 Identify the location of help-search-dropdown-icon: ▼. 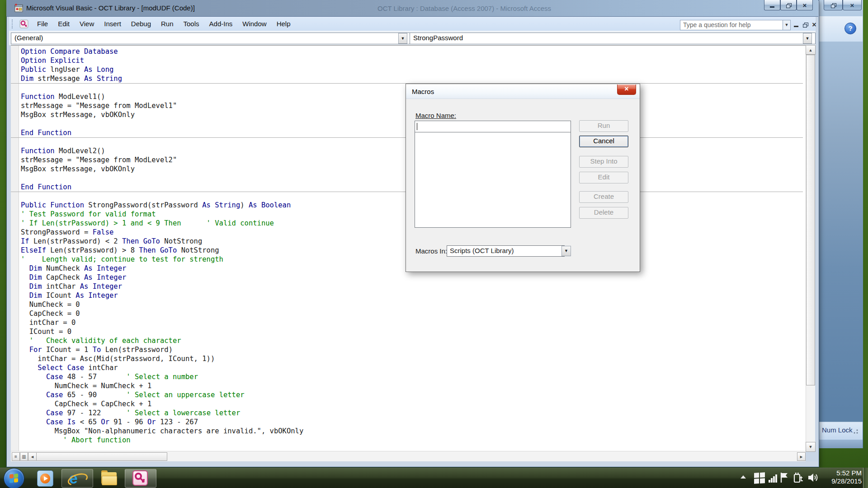
(787, 25).